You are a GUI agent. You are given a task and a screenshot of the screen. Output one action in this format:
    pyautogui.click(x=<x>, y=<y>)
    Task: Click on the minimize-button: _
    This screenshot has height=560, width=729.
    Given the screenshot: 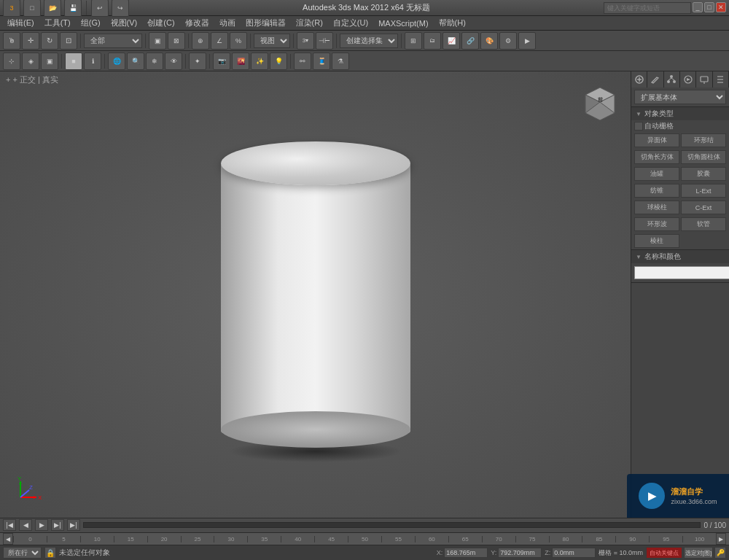 What is the action you would take?
    pyautogui.click(x=698, y=7)
    